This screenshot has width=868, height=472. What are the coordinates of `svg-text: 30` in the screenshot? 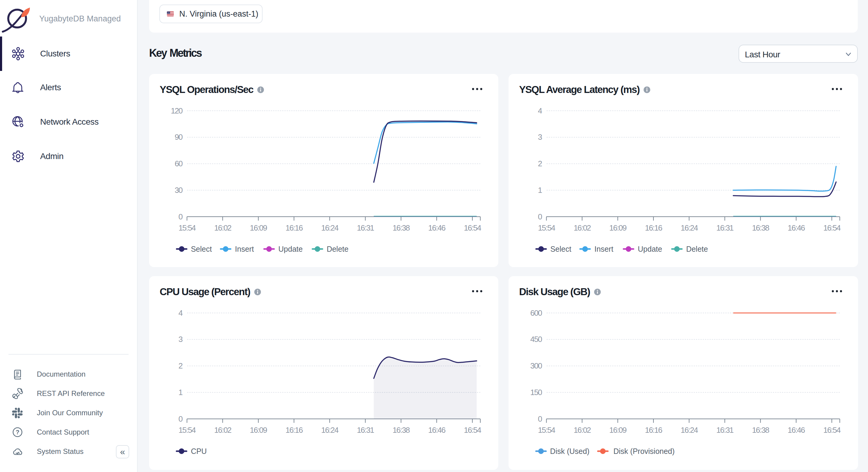 It's located at (179, 190).